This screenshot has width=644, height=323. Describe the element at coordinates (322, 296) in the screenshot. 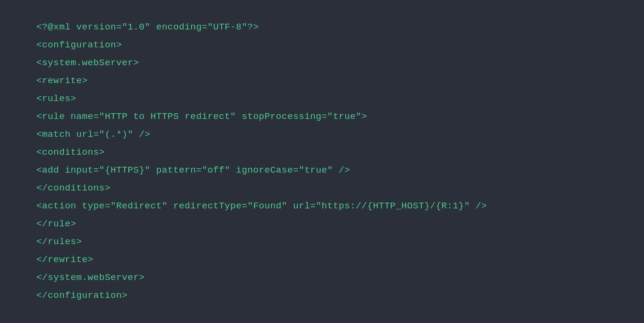

I see `code-line: </configuration>` at that location.